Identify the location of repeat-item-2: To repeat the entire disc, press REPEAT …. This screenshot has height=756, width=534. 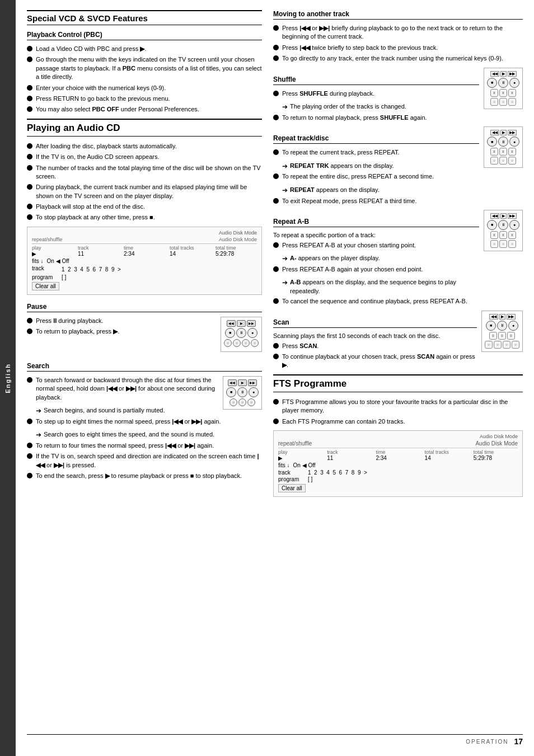
(376, 177).